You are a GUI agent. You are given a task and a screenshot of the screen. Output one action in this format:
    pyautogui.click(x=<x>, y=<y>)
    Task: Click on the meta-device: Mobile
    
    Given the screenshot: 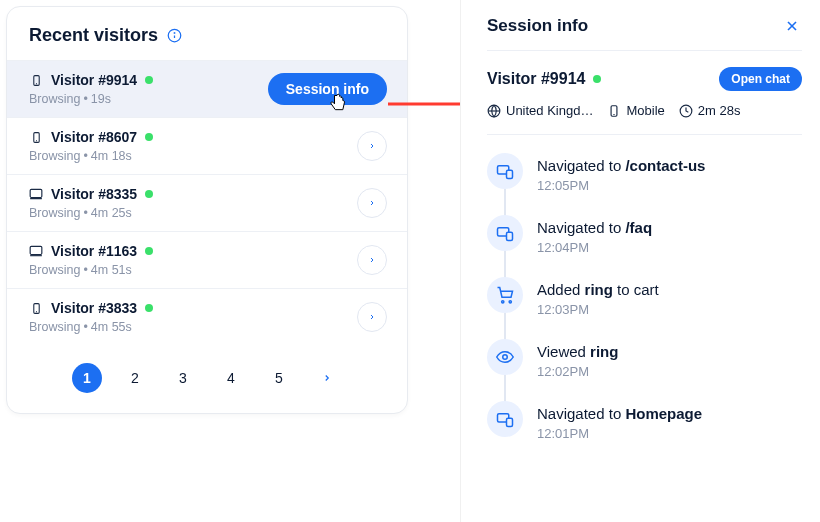 What is the action you would take?
    pyautogui.click(x=636, y=110)
    